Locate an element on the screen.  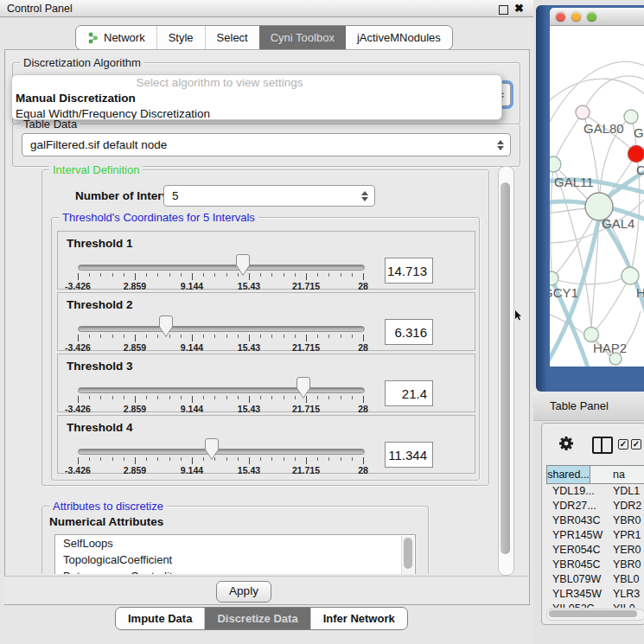
cell-name: YIL0 is located at coordinates (626, 605).